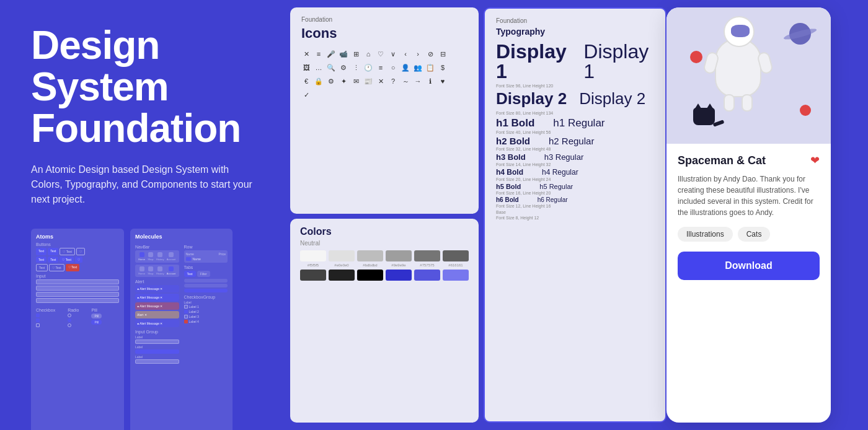 The height and width of the screenshot is (430, 868). Describe the element at coordinates (405, 68) in the screenshot. I see `icon-user: 👤` at that location.